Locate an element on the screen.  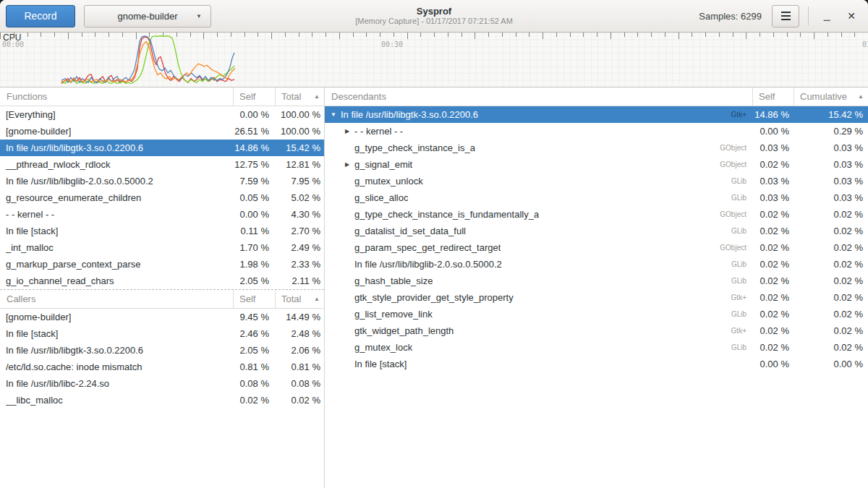
table-row: [Everything]0.00 %100.00 % is located at coordinates (162, 114).